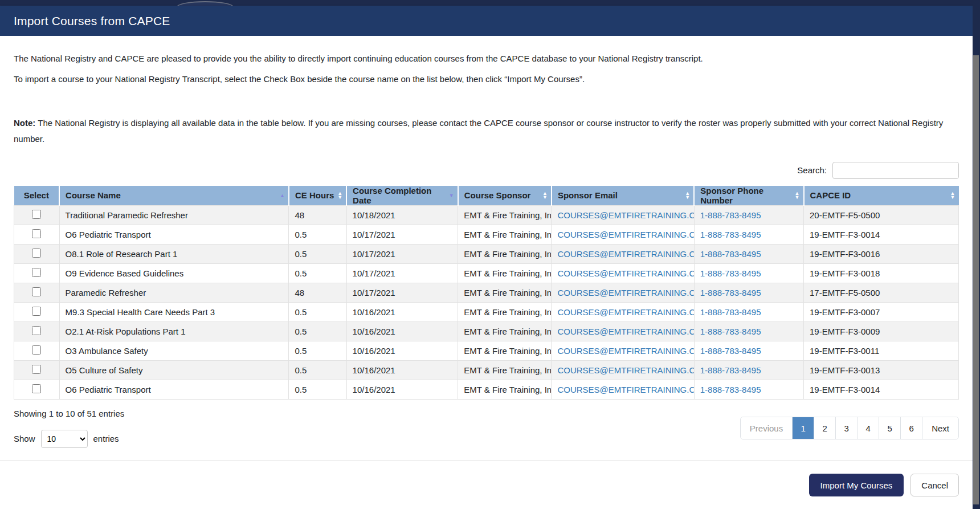 This screenshot has width=980, height=509. I want to click on course-name-cell: O2.1 At-Risk Populations Part 1, so click(174, 331).